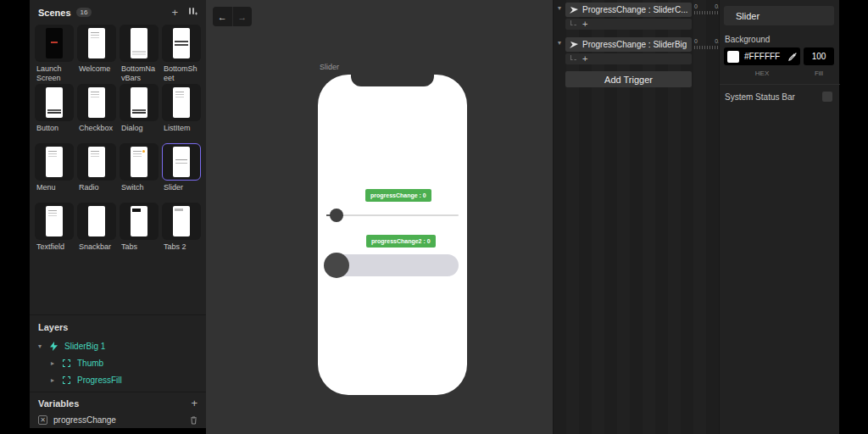 Image resolution: width=868 pixels, height=434 pixels. I want to click on history-nav: ← →, so click(232, 17).